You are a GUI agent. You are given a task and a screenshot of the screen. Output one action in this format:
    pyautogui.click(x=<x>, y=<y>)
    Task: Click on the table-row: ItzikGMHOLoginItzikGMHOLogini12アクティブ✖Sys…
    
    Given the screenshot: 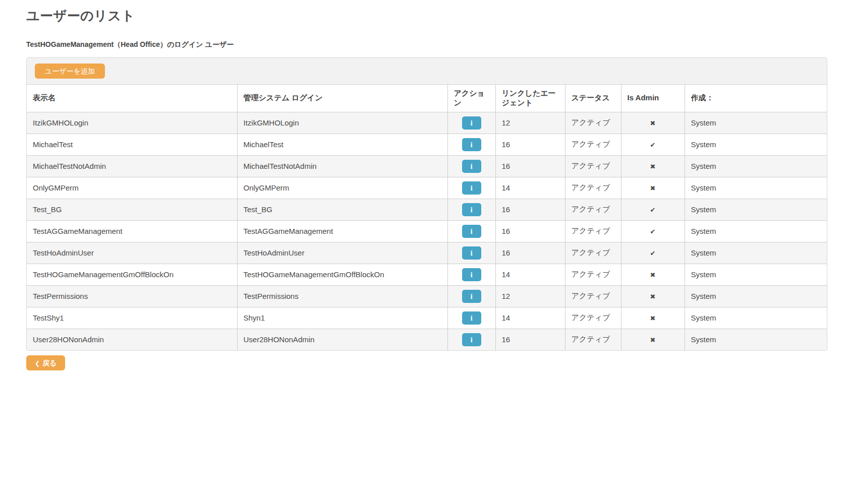 What is the action you would take?
    pyautogui.click(x=427, y=123)
    